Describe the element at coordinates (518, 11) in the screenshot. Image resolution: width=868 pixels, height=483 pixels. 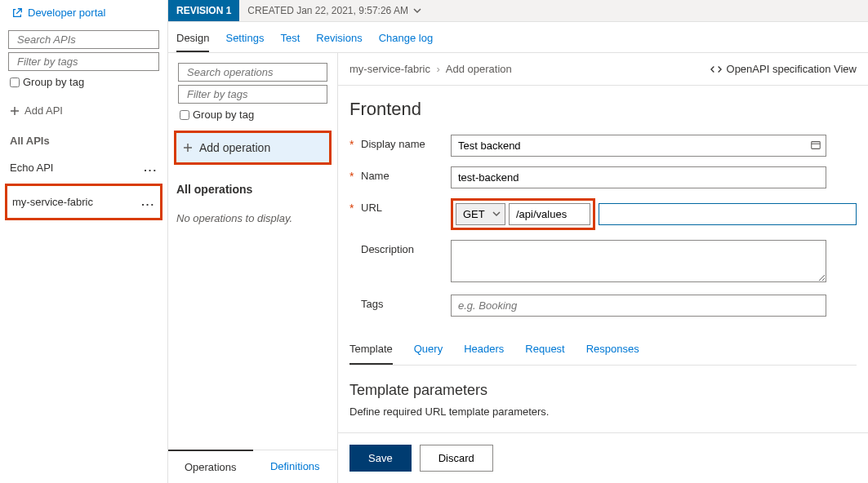
I see `revision-bar: REVISION 1 CREATED Jan 22, 2021, 9:57:26…` at that location.